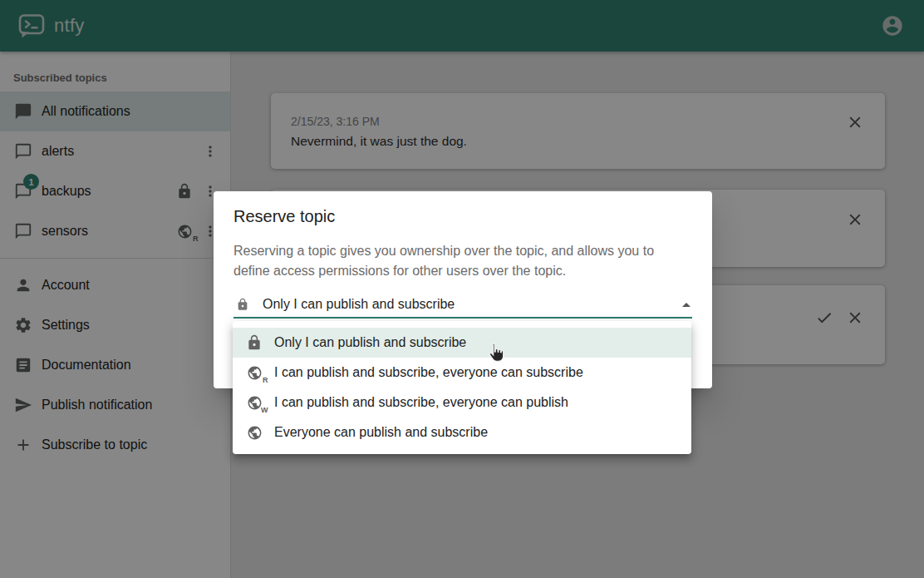 This screenshot has height=578, width=924. I want to click on globe-icon, so click(254, 432).